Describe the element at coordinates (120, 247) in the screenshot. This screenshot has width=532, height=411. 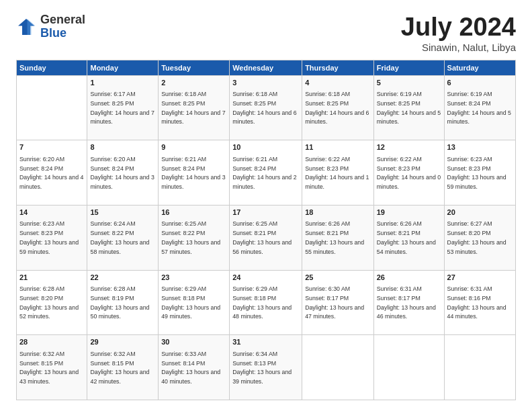
I see `cell-daylight: Daylight: 13 hours and 58 minutes.` at that location.